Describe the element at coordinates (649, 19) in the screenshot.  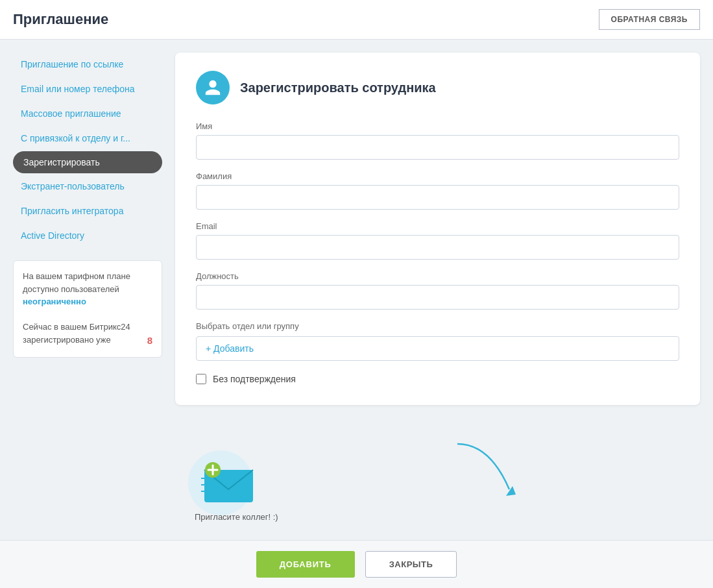
I see `feedback-button: ОБРАТНАЯ СВЯЗЬ` at that location.